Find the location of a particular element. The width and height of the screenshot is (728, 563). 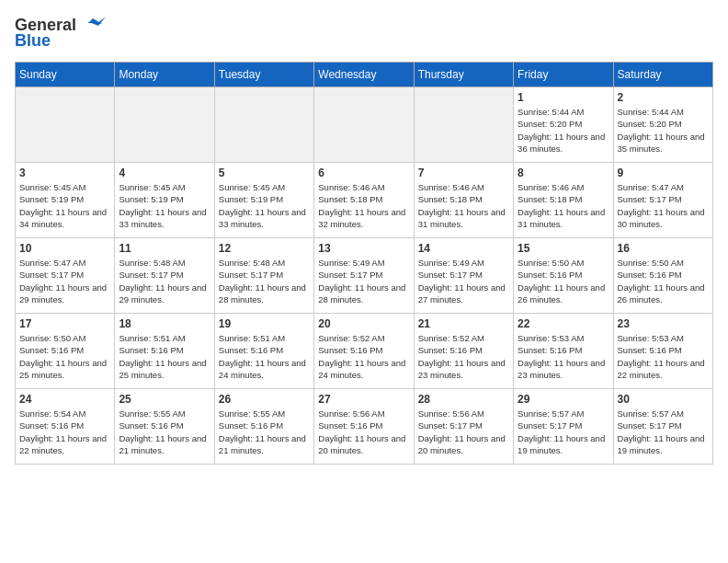

calendar-cell: 4Sunrise: 5:45 AM Sunset: 5:19 PM Daylig… is located at coordinates (165, 201).